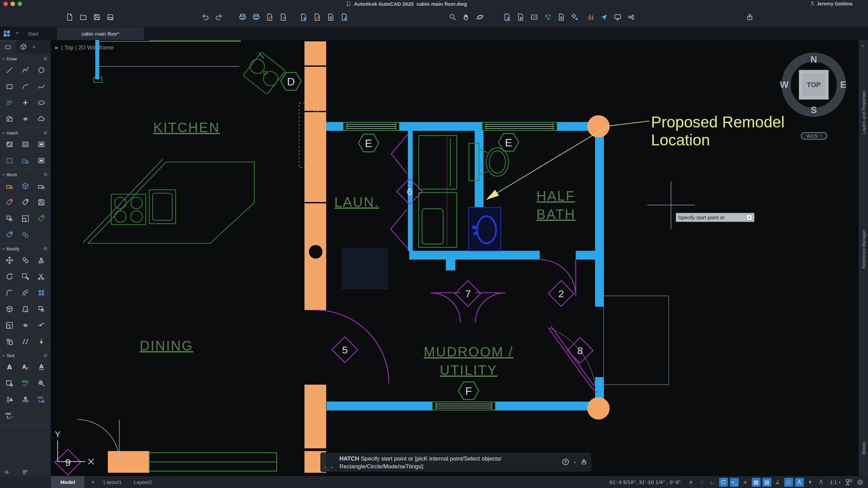 The width and height of the screenshot is (868, 488). I want to click on edit-text-tool: A, so click(25, 367).